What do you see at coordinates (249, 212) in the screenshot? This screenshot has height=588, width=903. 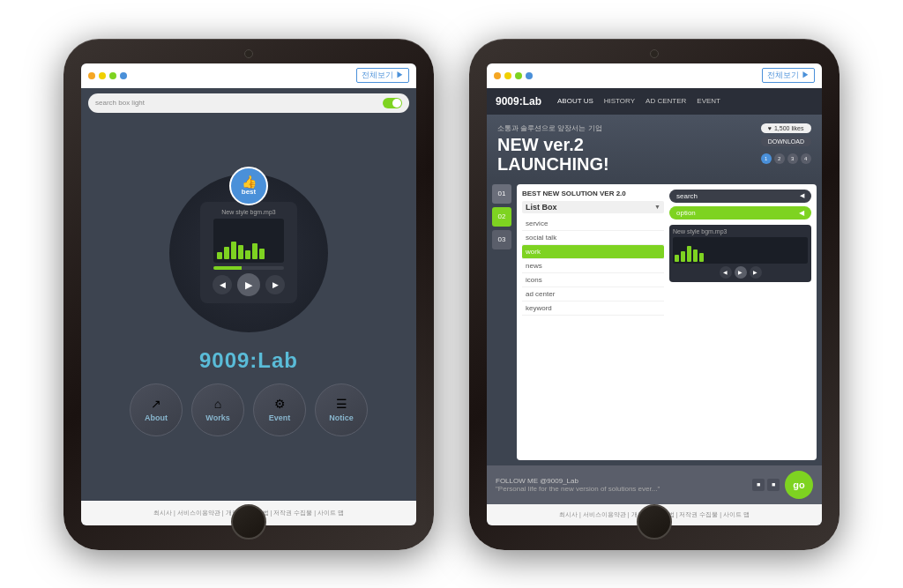 I see `t1-track-title: New style bgm.mp3` at bounding box center [249, 212].